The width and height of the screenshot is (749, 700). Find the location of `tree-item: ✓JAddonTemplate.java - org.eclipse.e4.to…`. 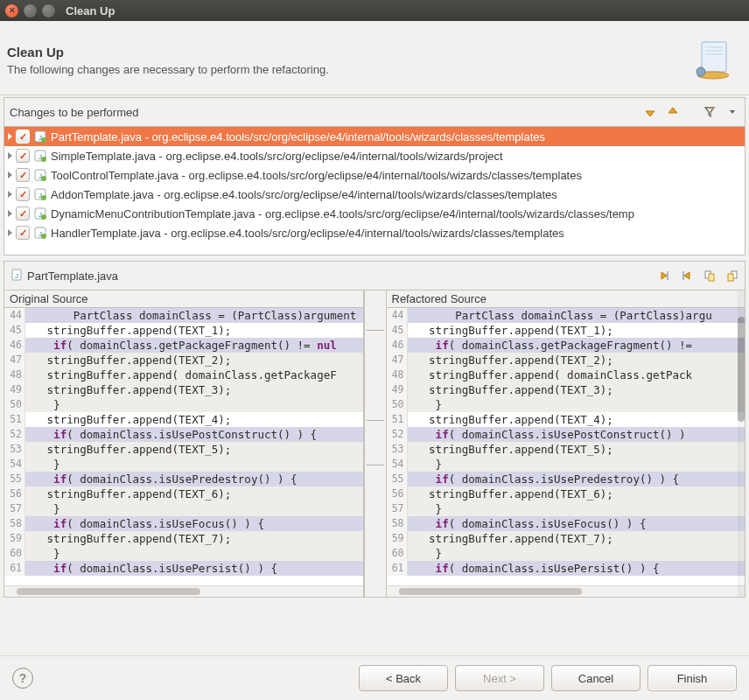

tree-item: ✓JAddonTemplate.java - org.eclipse.e4.to… is located at coordinates (374, 194).